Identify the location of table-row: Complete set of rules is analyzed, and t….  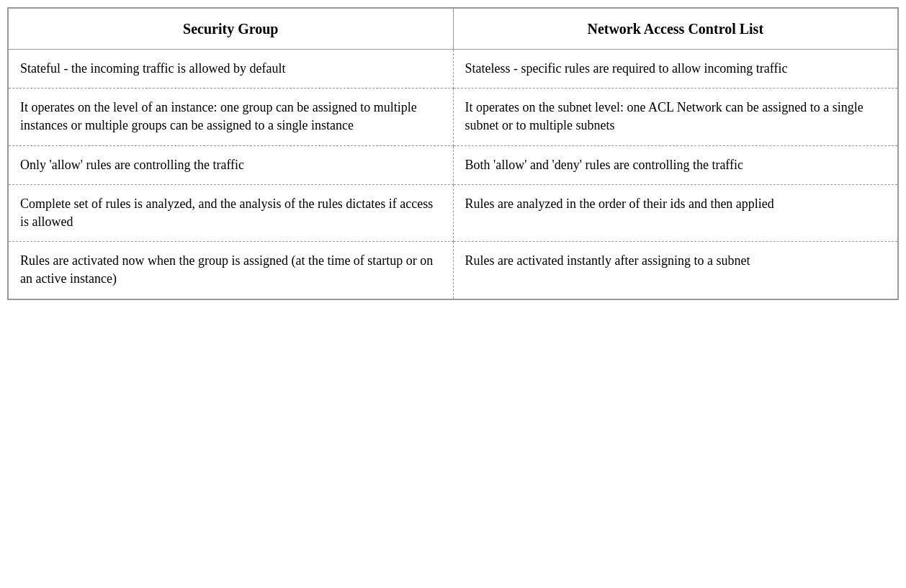
(453, 213).